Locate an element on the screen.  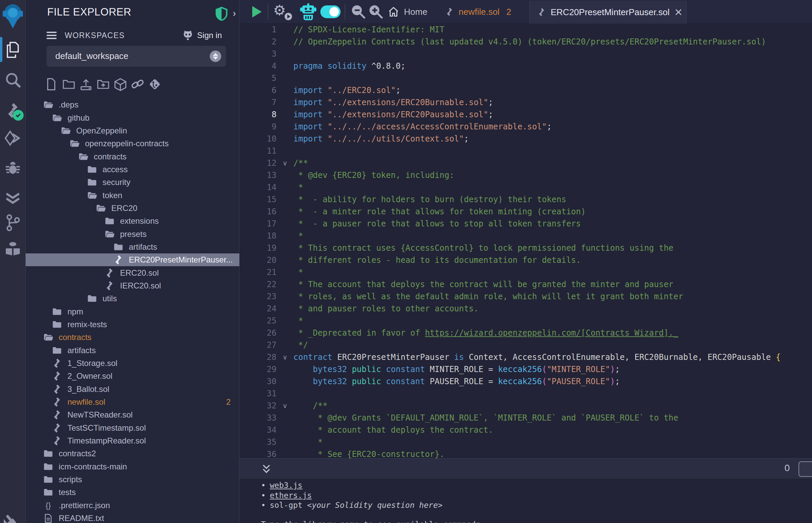
git-clone-icon is located at coordinates (154, 84).